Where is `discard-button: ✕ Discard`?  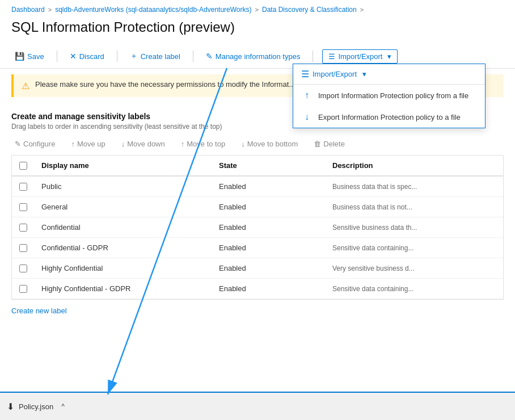 discard-button: ✕ Discard is located at coordinates (87, 56).